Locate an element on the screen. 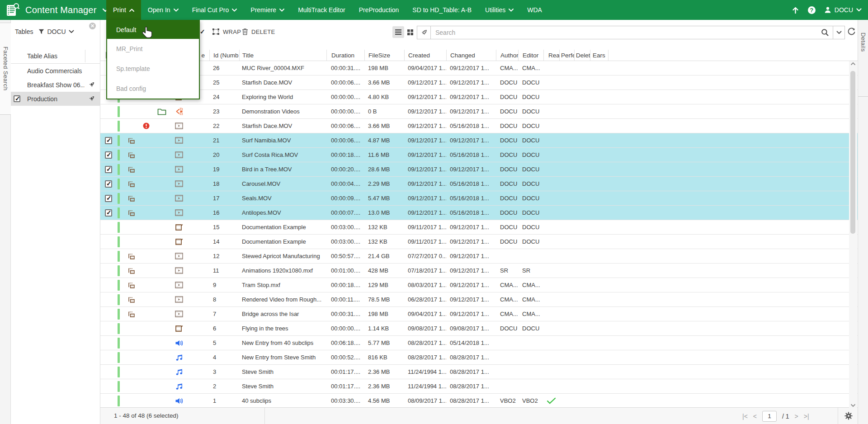 The image size is (868, 424). table-row: 7Bridge across the Isar00:00:31....198 M… is located at coordinates (479, 314).